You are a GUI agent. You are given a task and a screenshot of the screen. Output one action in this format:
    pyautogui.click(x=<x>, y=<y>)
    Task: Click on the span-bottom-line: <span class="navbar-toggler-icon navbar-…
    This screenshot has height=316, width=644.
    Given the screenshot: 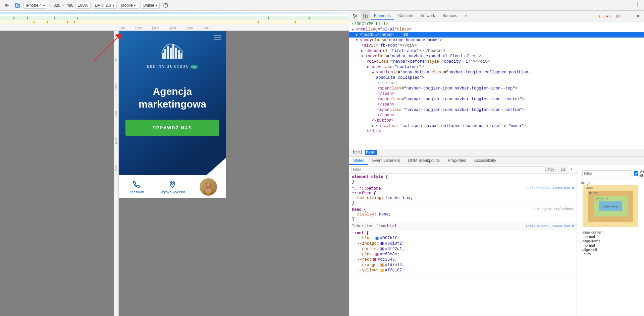 What is the action you would take?
    pyautogui.click(x=496, y=110)
    